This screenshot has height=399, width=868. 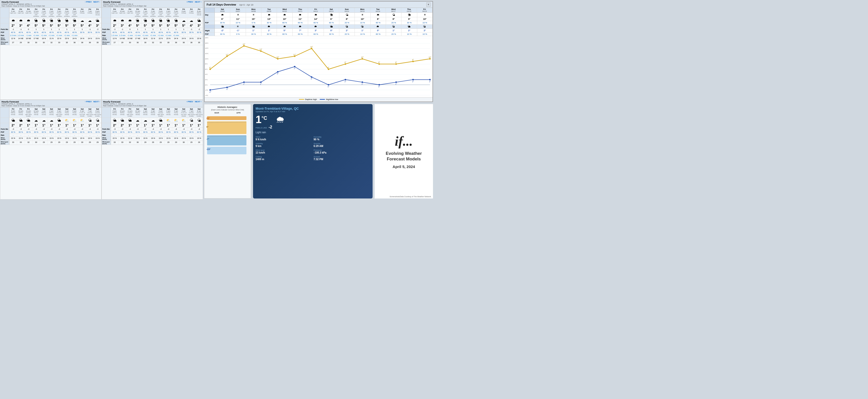 I want to click on ov-night-icon-cell: ☀, so click(x=238, y=27).